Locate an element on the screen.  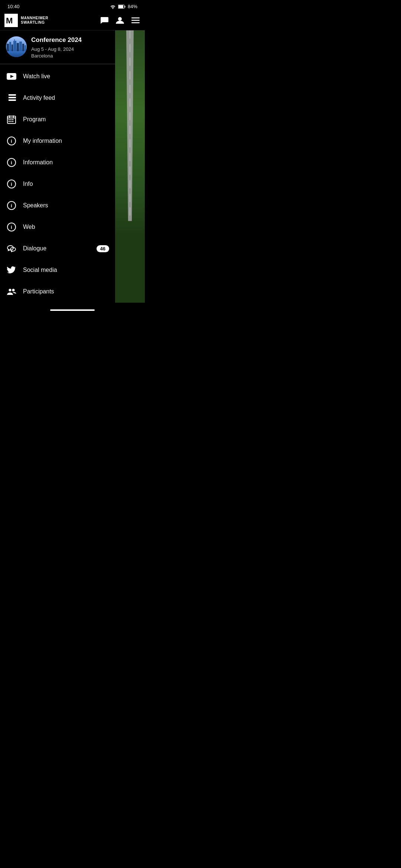
speakers-icon: i is located at coordinates (12, 206).